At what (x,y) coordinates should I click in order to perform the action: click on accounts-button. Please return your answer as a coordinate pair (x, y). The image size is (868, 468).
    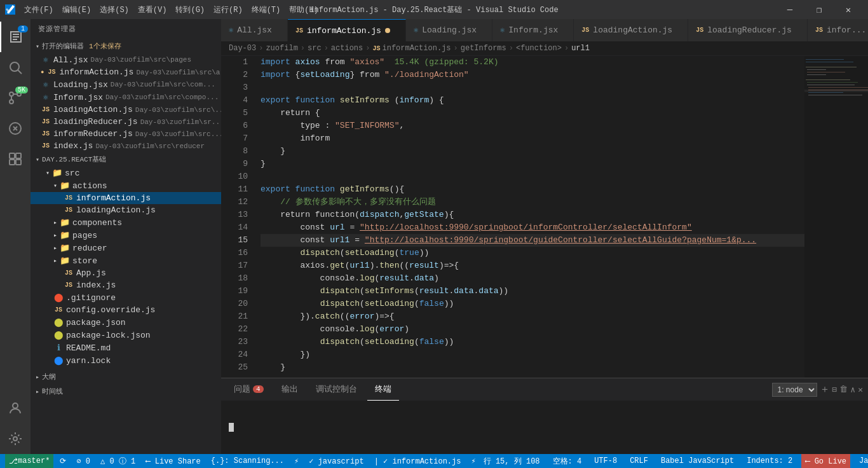
    Looking at the image, I should click on (15, 408).